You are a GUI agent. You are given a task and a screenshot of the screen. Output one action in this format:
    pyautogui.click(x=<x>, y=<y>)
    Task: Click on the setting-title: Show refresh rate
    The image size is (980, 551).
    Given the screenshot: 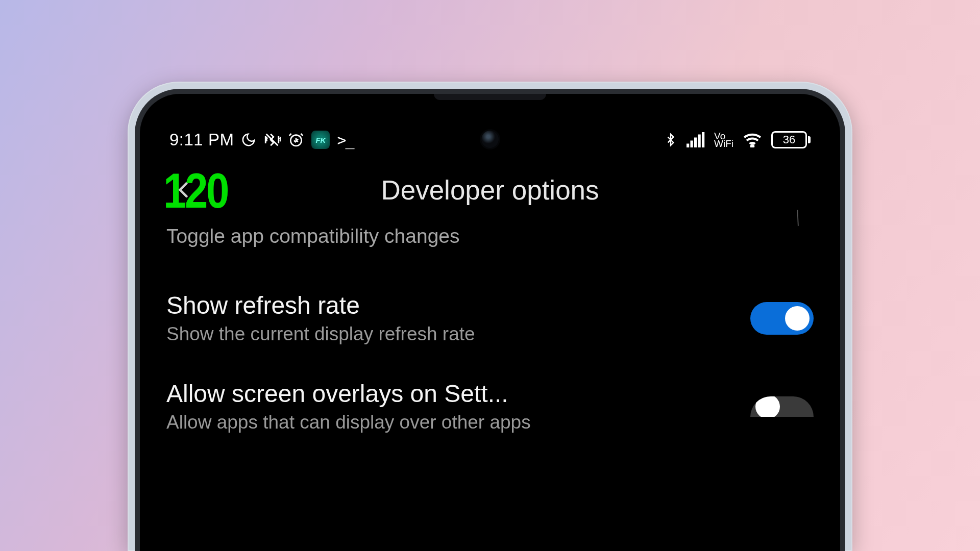 What is the action you would take?
    pyautogui.click(x=451, y=305)
    